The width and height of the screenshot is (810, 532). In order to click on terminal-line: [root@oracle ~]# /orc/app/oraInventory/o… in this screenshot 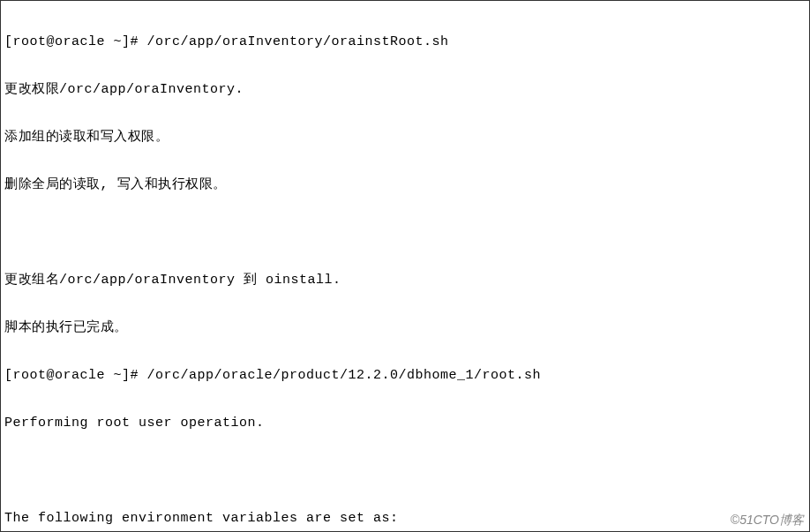, I will do `click(405, 42)`.